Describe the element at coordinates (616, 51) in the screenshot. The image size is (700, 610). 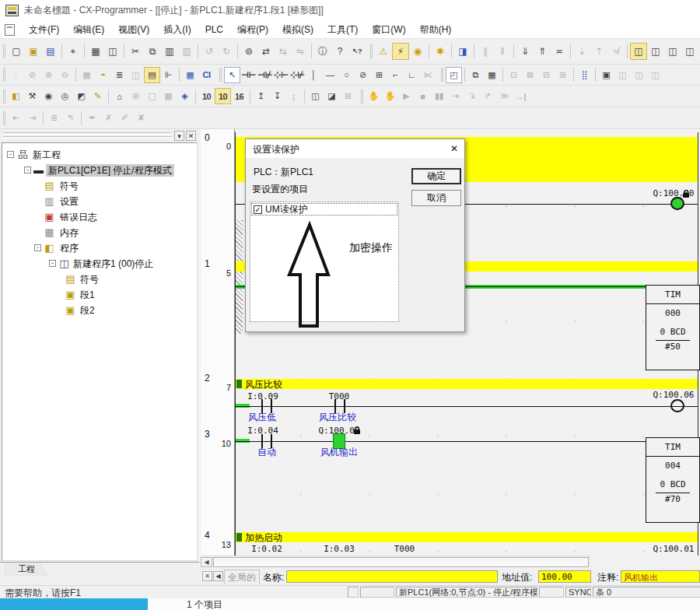
I see `online-edit-button: ≉` at that location.